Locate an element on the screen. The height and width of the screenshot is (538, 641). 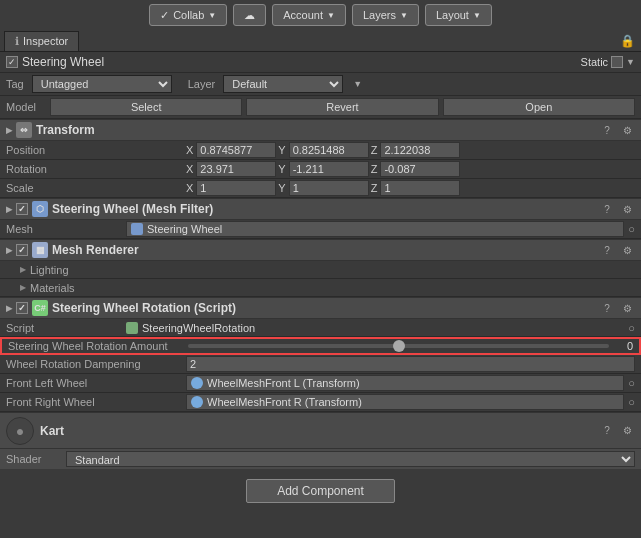
top-bar: ✓ Collab ▼ ☁ Account ▼ Layers ▼ Layout ▼ is located at coordinates (320, 15).